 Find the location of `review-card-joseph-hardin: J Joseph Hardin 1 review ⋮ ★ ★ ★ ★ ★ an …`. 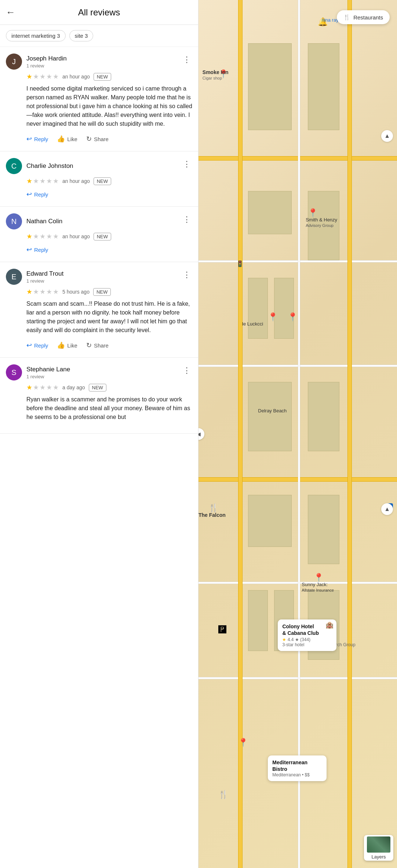

review-card-joseph-hardin: J Joseph Hardin 1 review ⋮ ★ ★ ★ ★ ★ an … is located at coordinates (99, 99).